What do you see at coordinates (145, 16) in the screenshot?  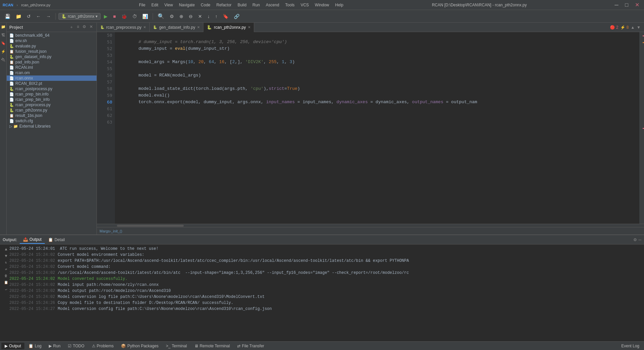 I see `coverage-button: 📊` at bounding box center [145, 16].